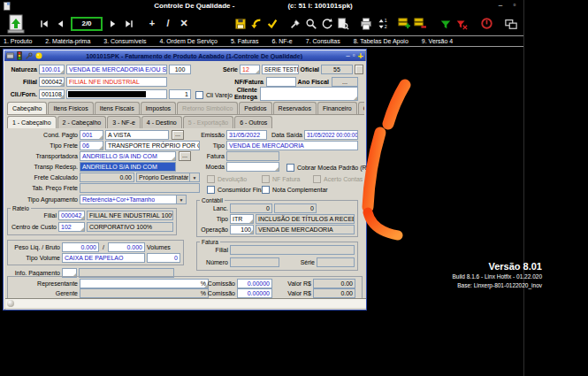 The width and height of the screenshot is (588, 376). Describe the element at coordinates (295, 24) in the screenshot. I see `clear-button` at that location.